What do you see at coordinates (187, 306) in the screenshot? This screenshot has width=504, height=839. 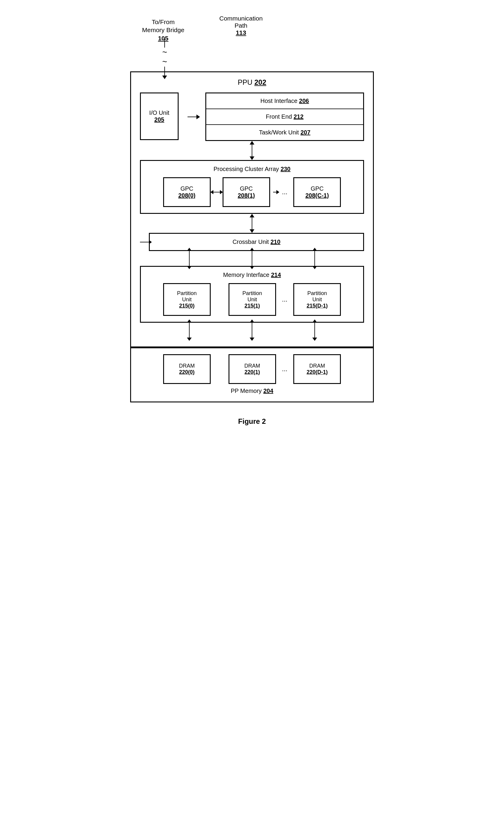 I see `pu0-ref: 215(0)` at bounding box center [187, 306].